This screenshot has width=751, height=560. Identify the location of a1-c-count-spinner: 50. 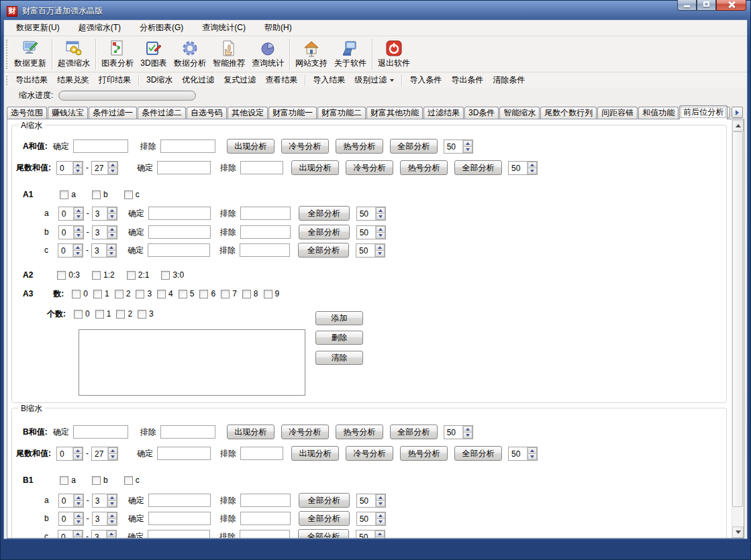
(370, 251).